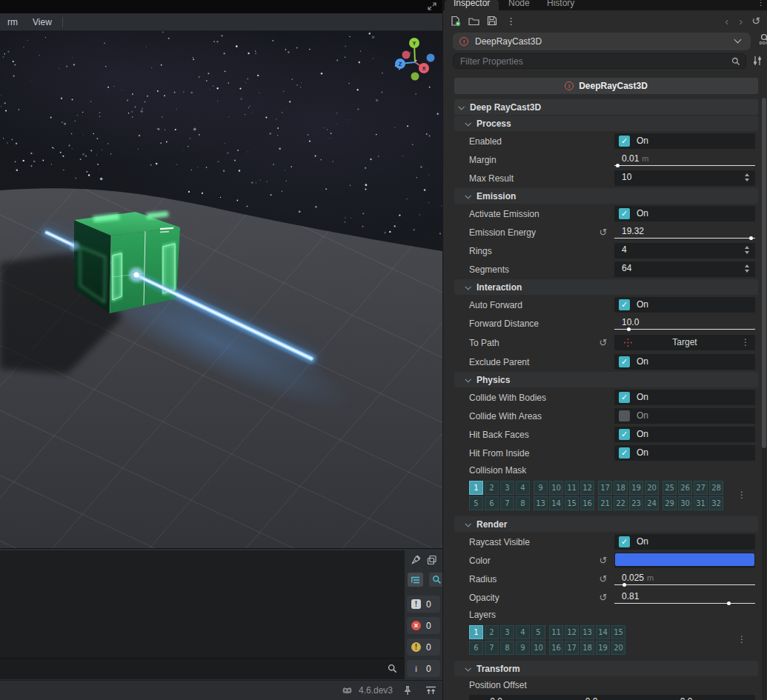 The width and height of the screenshot is (767, 700). What do you see at coordinates (492, 21) in the screenshot?
I see `save-resource-icon` at bounding box center [492, 21].